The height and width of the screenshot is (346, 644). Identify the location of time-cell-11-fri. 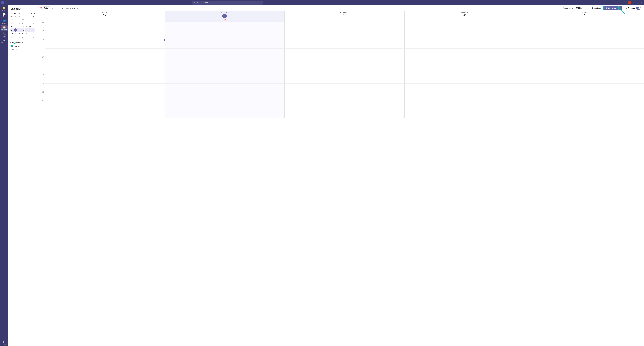
(584, 35).